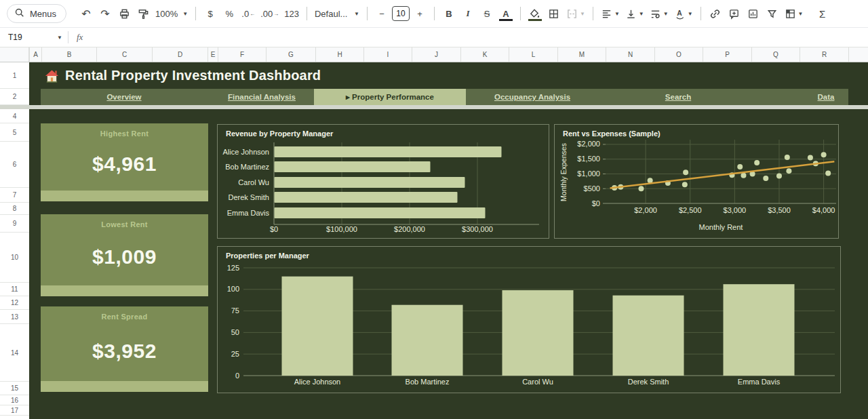  Describe the element at coordinates (715, 14) in the screenshot. I see `insert-link-button` at that location.